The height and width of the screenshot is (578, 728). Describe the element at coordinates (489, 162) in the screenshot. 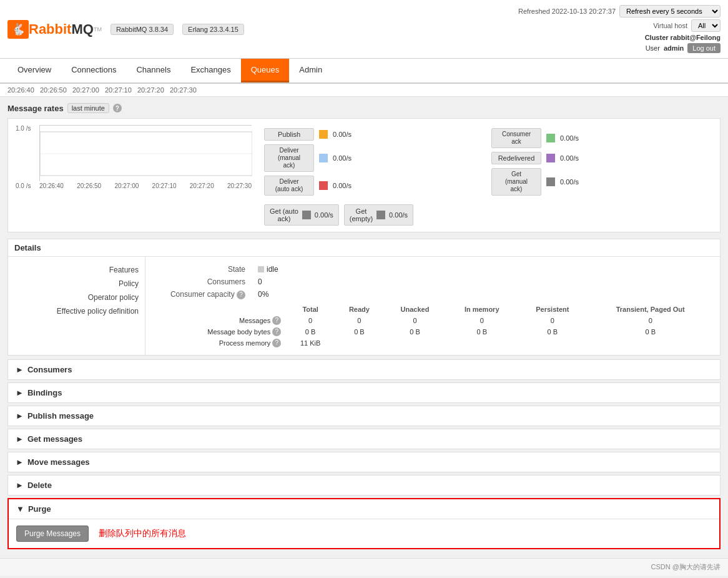

I see `metrics-grid: Publish 0.00/s Deliver(manualack) 0.00/s…` at that location.